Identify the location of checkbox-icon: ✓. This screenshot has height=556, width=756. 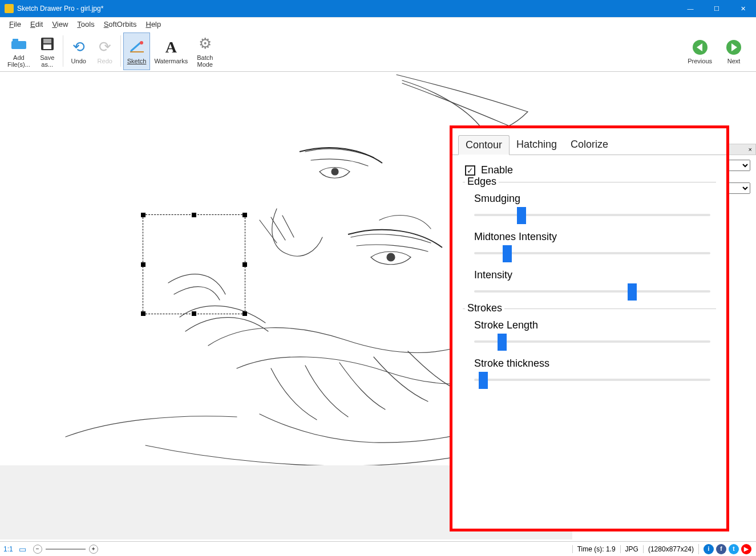
(470, 171).